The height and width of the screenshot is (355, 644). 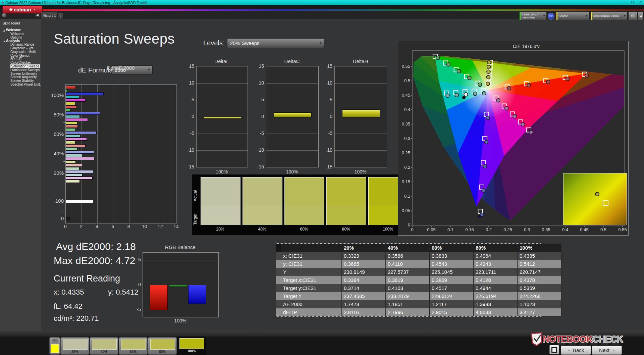 What do you see at coordinates (451, 272) in the screenshot?
I see `cell-value: 225.1045` at bounding box center [451, 272].